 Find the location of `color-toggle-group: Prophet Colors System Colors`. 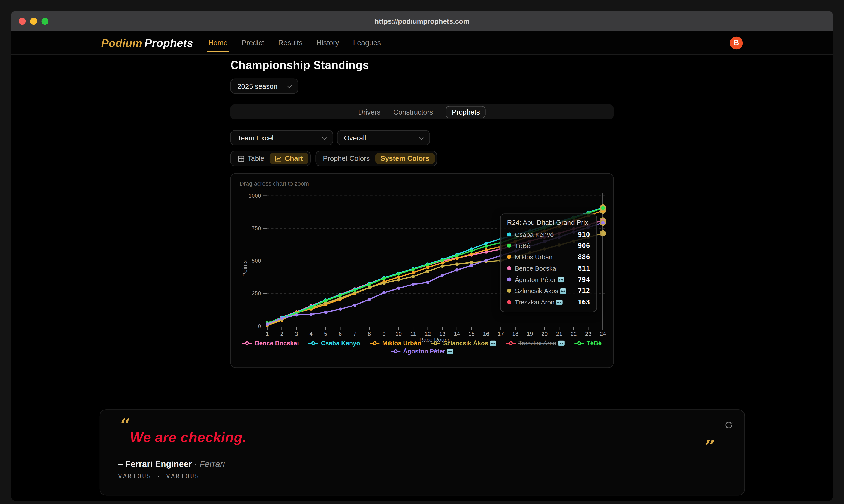

color-toggle-group: Prophet Colors System Colors is located at coordinates (376, 159).